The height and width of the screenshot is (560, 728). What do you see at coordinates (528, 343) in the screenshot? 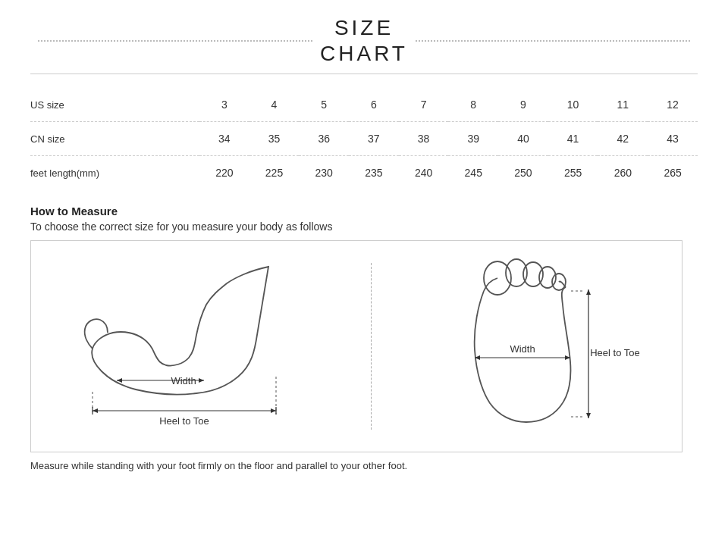
I see `top-foot-svg: Width Heel to Toe` at bounding box center [528, 343].